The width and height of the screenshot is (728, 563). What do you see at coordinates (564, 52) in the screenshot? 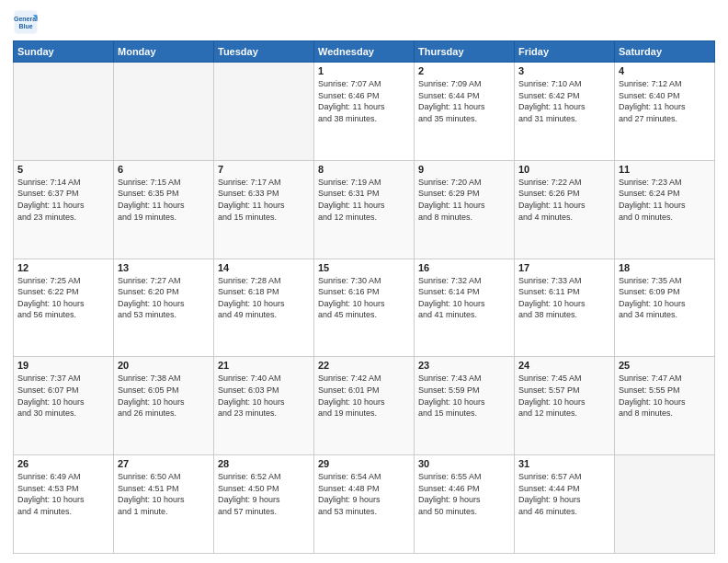
I see `weekday-header: Friday` at bounding box center [564, 52].